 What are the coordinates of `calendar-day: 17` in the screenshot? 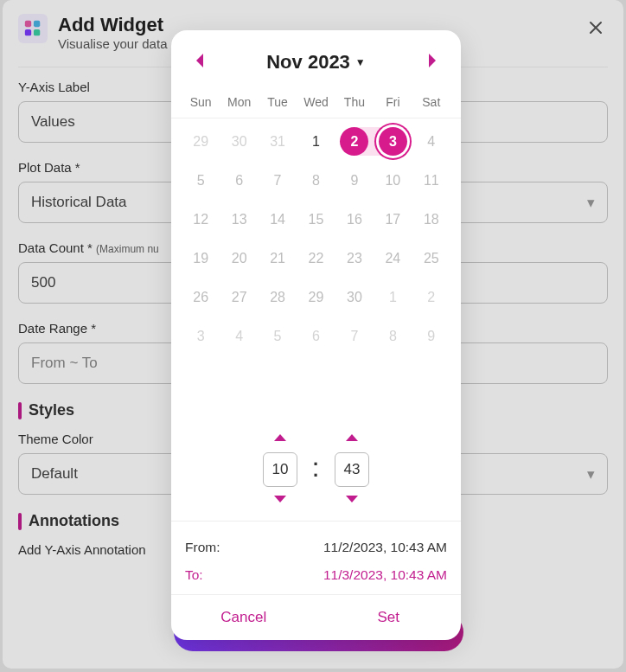 It's located at (393, 220).